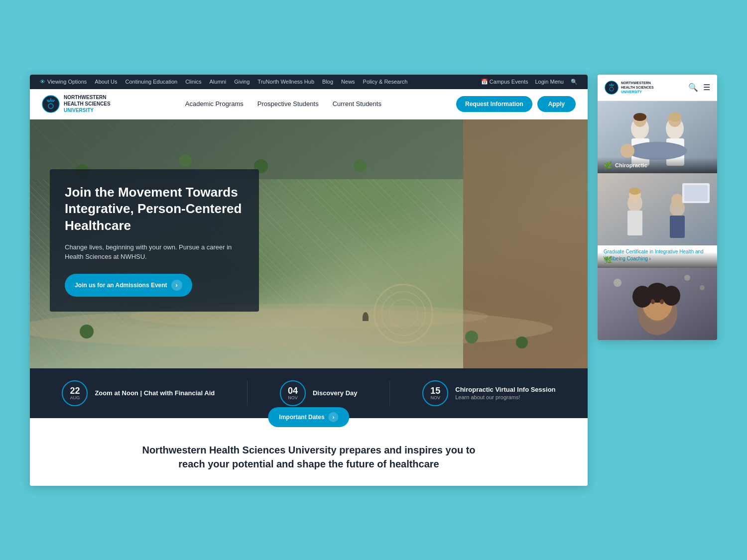 The height and width of the screenshot is (560, 747). Describe the element at coordinates (557, 104) in the screenshot. I see `apply-button: Apply` at that location.